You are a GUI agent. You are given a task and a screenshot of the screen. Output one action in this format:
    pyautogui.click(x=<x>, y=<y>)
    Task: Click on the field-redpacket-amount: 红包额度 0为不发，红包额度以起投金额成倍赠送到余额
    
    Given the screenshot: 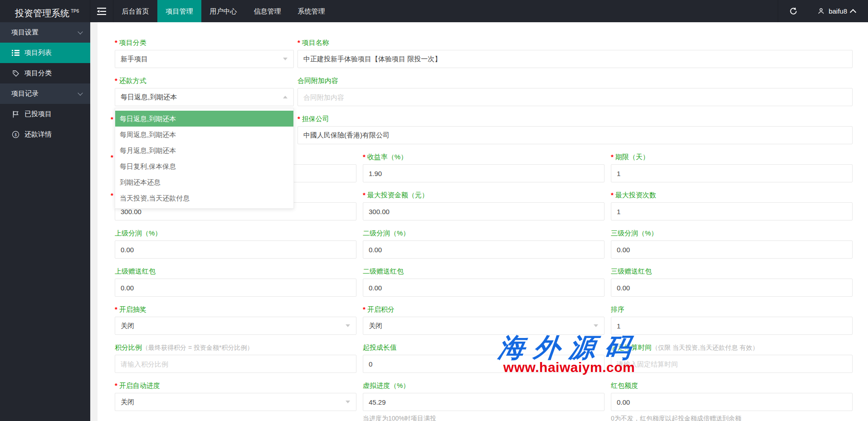 What is the action you would take?
    pyautogui.click(x=732, y=401)
    